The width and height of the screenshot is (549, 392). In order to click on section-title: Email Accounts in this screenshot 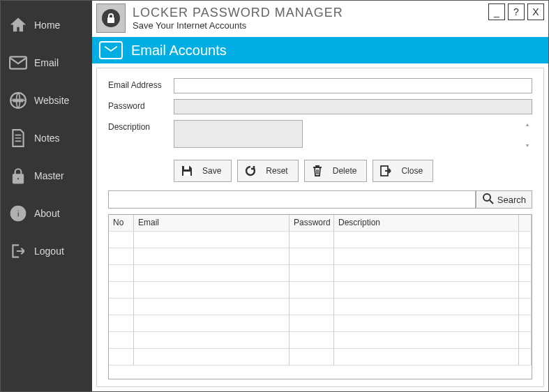, I will do `click(179, 50)`.